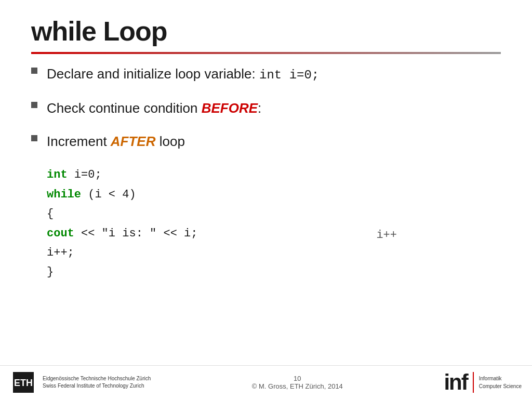 This screenshot has width=532, height=399. I want to click on footer-center: 10 © M. Gross, ETH Zürich, 2014, so click(297, 382).